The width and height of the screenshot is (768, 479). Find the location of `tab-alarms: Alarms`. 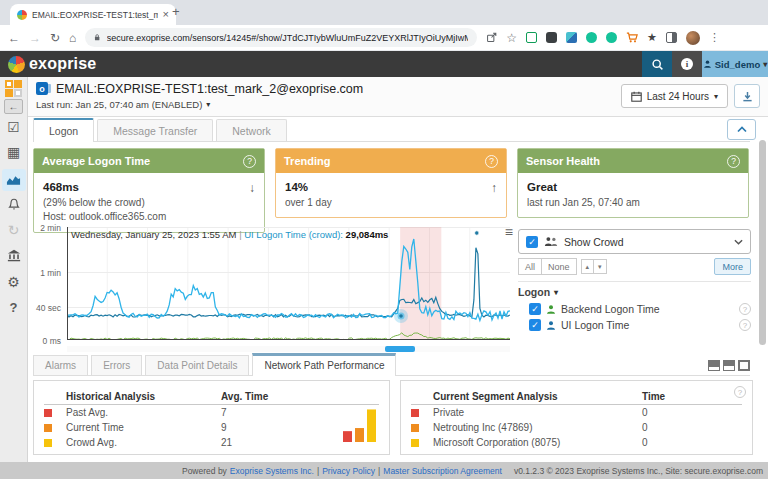

tab-alarms: Alarms is located at coordinates (60, 365).